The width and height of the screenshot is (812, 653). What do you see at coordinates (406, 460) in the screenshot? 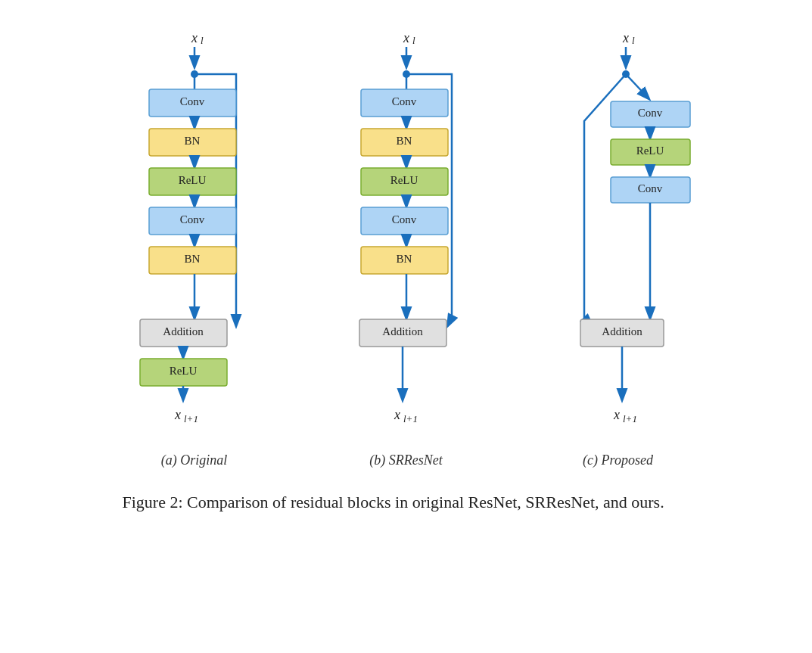
I see `diagram-b-label: (b) SRResNet` at bounding box center [406, 460].